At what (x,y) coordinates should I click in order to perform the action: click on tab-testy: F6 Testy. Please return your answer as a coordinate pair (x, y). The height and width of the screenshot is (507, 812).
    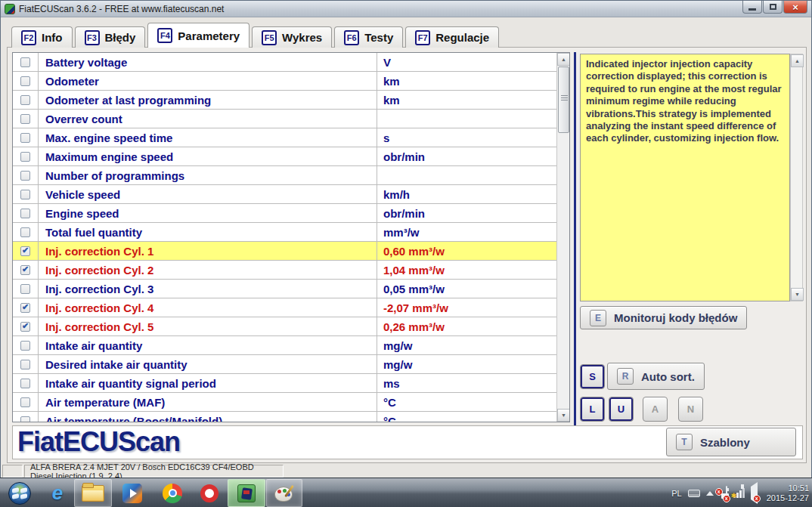
    Looking at the image, I should click on (369, 37).